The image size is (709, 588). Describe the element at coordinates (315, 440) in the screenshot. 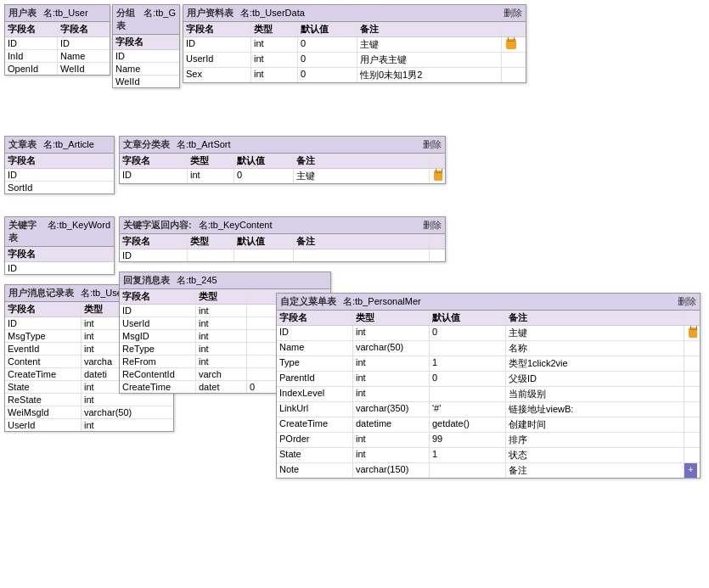

I see `field-name: POrder` at that location.